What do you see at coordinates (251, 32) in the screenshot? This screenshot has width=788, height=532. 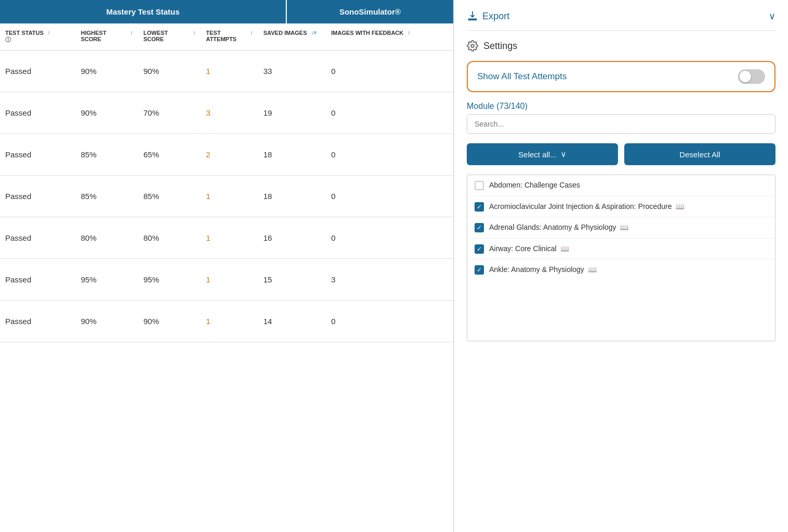 I see `sort-icon-attempts: ↕` at bounding box center [251, 32].